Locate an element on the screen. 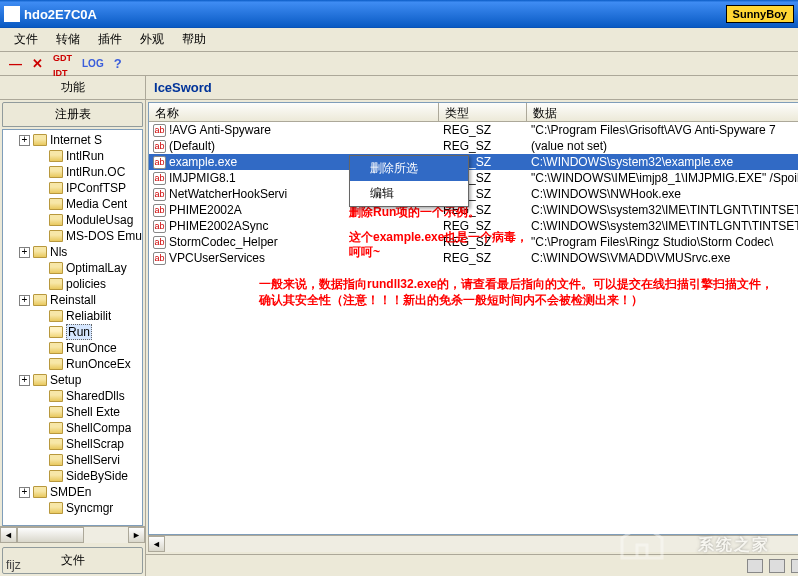 Image resolution: width=798 pixels, height=576 pixels. tree-item: Media Cent is located at coordinates (72, 204).